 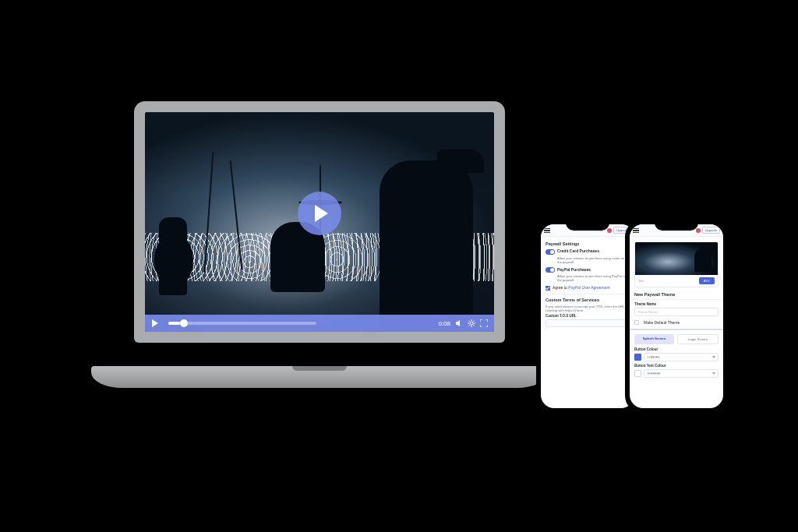 I want to click on tos-title: Custom Terms of Services, so click(x=588, y=300).